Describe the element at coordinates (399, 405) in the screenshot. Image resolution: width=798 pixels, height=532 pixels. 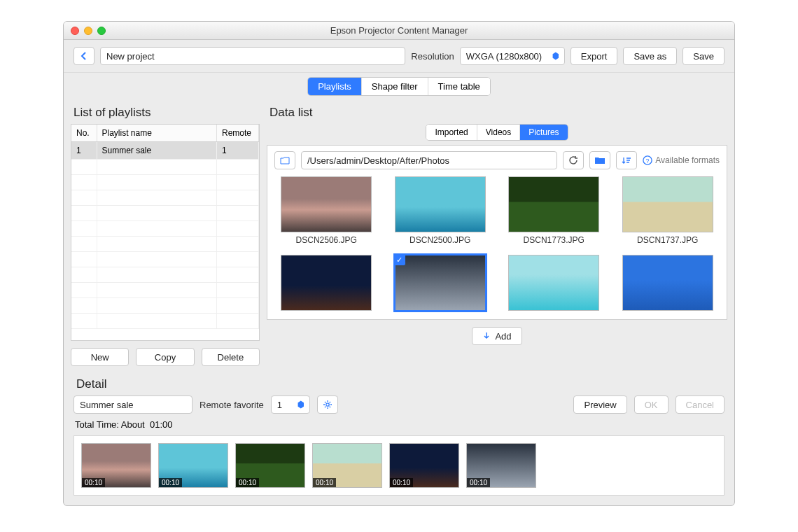
I see `detail-row-1: Remote favorite 1 Preview OK Cancel` at that location.